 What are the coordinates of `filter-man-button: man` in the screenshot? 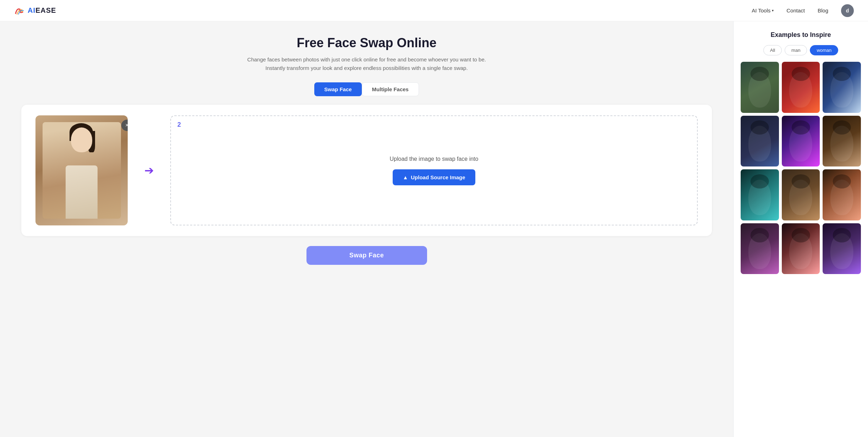 It's located at (796, 50).